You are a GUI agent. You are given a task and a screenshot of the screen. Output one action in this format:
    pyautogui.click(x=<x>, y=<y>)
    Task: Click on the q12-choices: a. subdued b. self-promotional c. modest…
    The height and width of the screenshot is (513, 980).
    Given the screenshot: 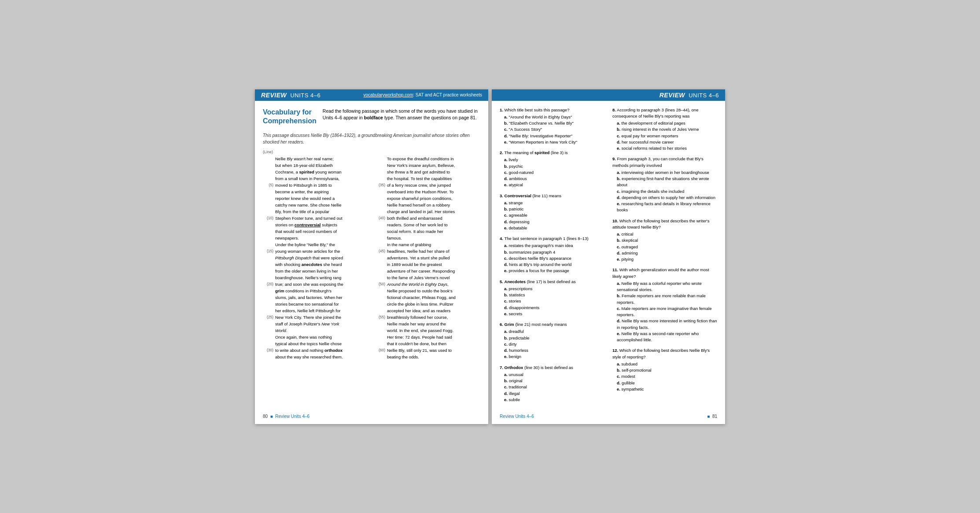 What is the action you would take?
    pyautogui.click(x=665, y=377)
    